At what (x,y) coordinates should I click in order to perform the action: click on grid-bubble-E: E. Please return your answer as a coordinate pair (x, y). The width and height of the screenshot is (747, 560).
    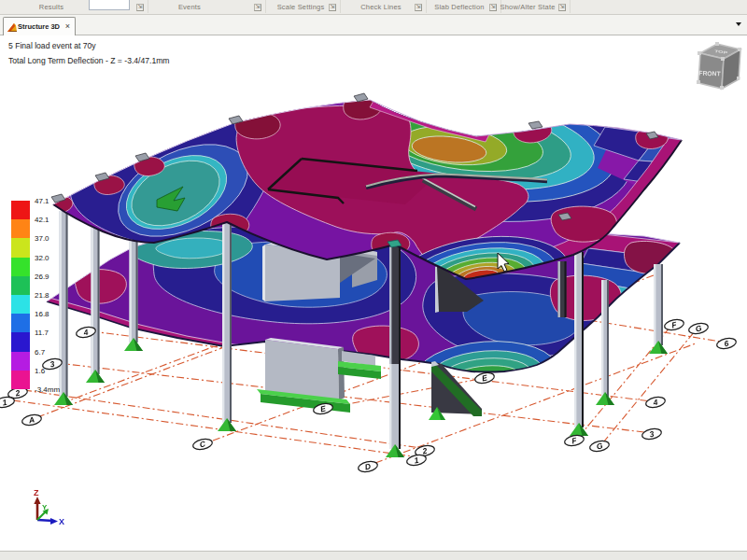
    Looking at the image, I should click on (486, 379).